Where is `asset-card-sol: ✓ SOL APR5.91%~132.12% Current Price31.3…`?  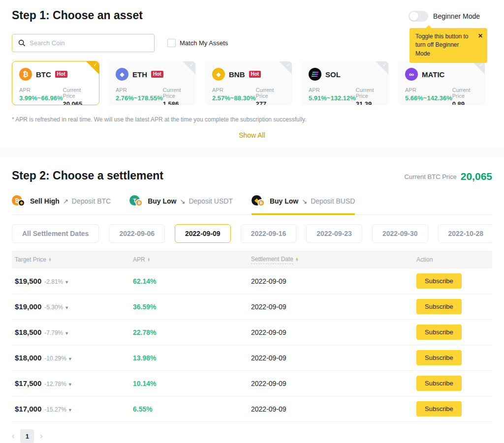 asset-card-sol: ✓ SOL APR5.91%~132.12% Current Price31.3… is located at coordinates (345, 83).